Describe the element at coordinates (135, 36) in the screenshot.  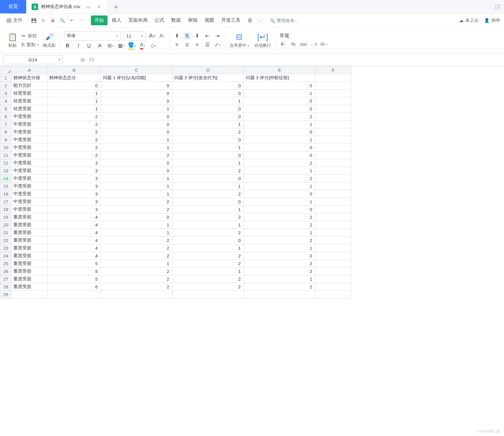
I see `font-size-select: 11▾` at that location.